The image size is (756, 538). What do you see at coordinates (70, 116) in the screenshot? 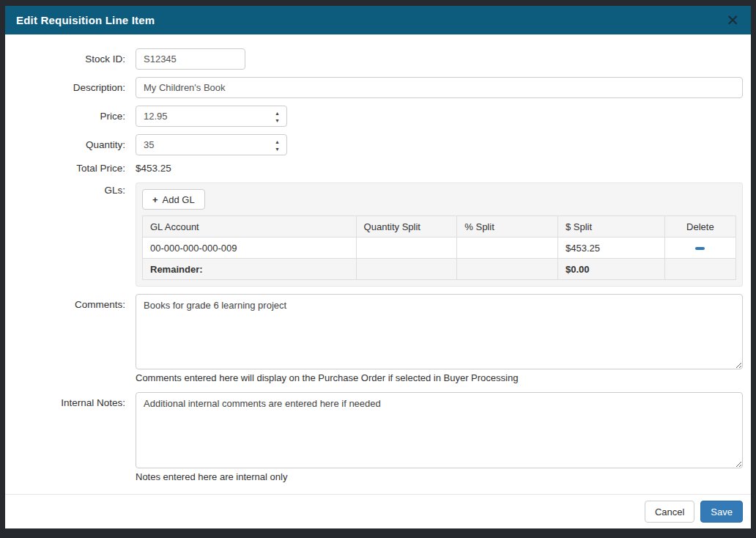
I see `price-label: Price:` at bounding box center [70, 116].